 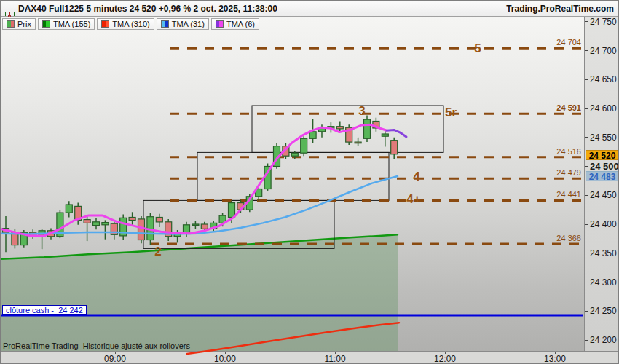 What do you see at coordinates (602, 22) in the screenshot?
I see `price-tick-24750: 24 750` at bounding box center [602, 22].